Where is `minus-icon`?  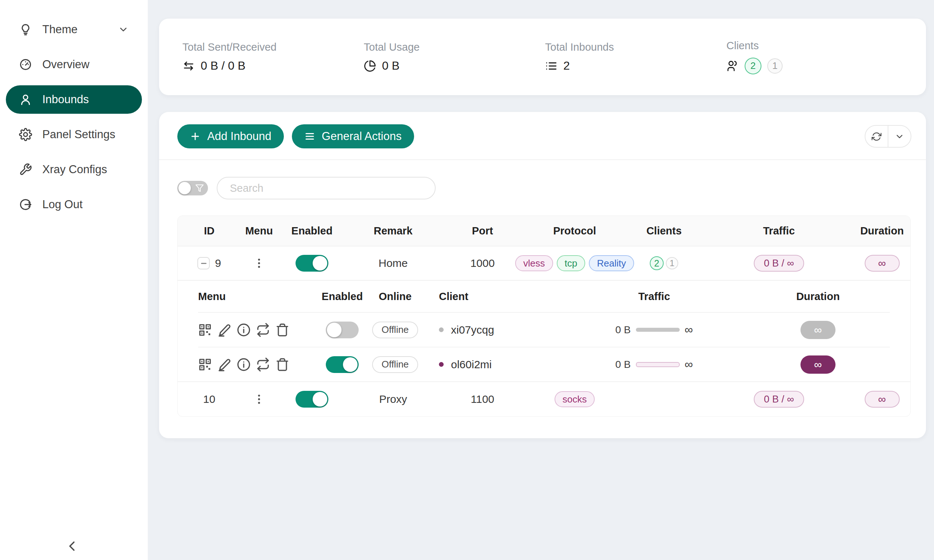 minus-icon is located at coordinates (204, 263).